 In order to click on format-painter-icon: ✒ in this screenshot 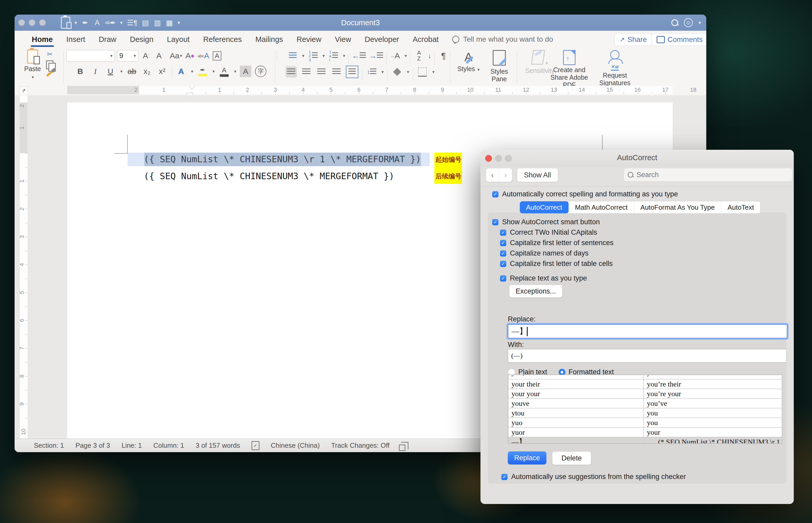, I will do `click(85, 23)`.